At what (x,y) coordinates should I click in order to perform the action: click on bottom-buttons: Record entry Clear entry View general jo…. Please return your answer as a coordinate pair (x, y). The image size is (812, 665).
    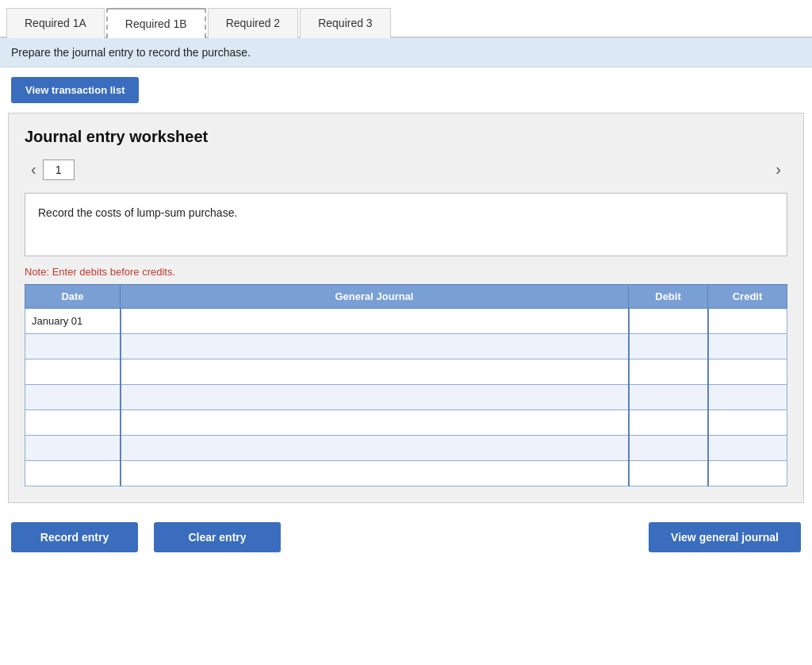
    Looking at the image, I should click on (406, 537).